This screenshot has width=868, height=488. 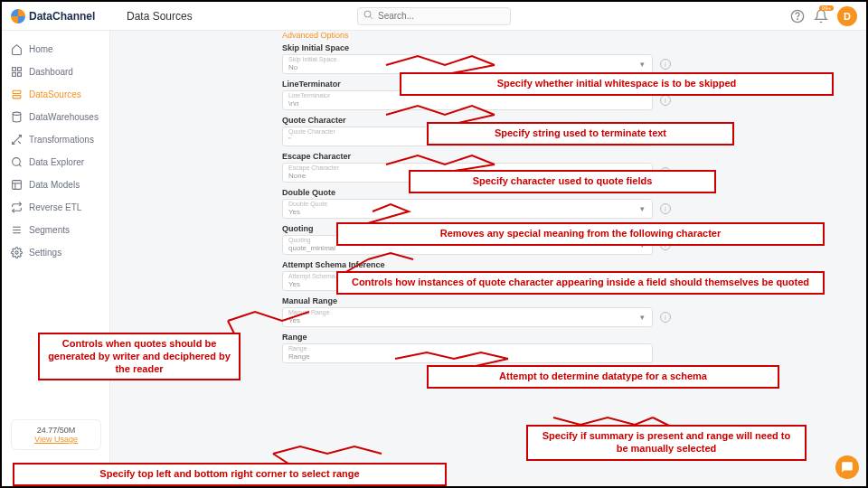 What do you see at coordinates (230, 474) in the screenshot?
I see `annotation-range: Specify top left and bottom right corner…` at bounding box center [230, 474].